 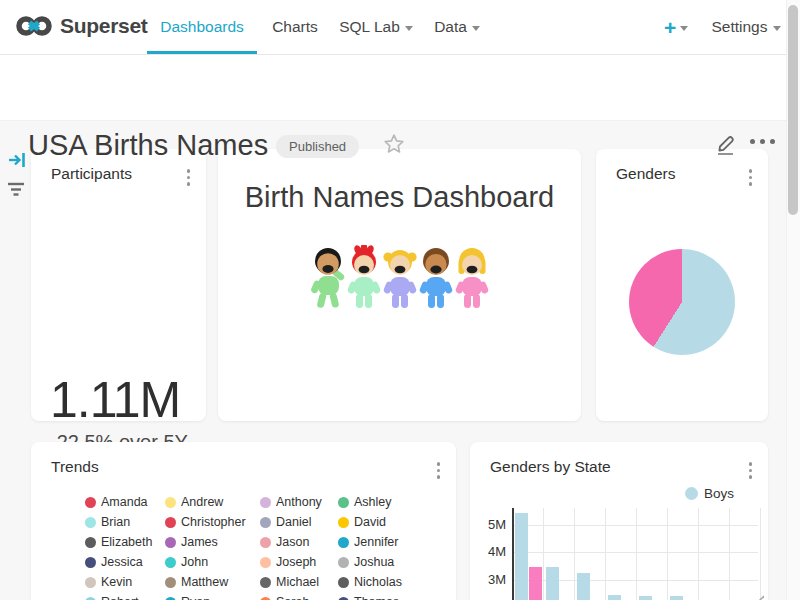 What do you see at coordinates (202, 502) in the screenshot?
I see `legend-label: Andrew` at bounding box center [202, 502].